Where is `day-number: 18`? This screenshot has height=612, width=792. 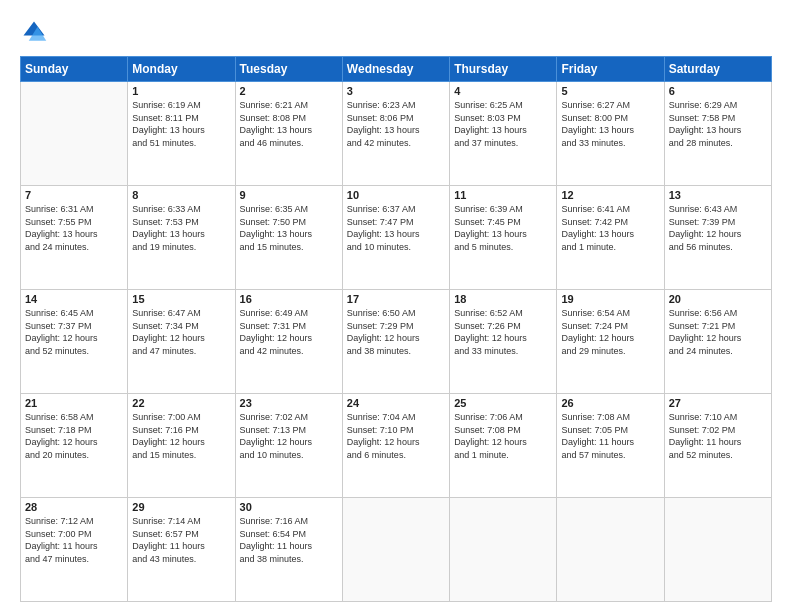
day-number: 18 is located at coordinates (503, 299).